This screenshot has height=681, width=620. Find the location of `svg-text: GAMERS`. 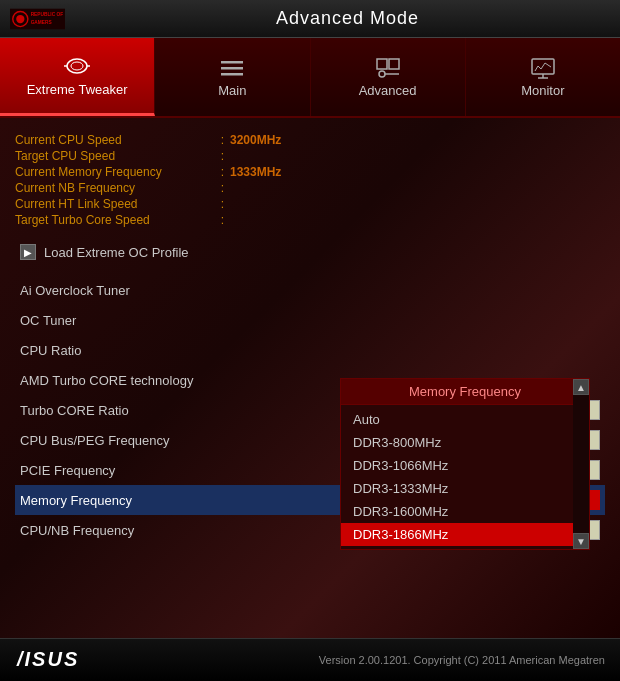

svg-text: GAMERS is located at coordinates (42, 22).